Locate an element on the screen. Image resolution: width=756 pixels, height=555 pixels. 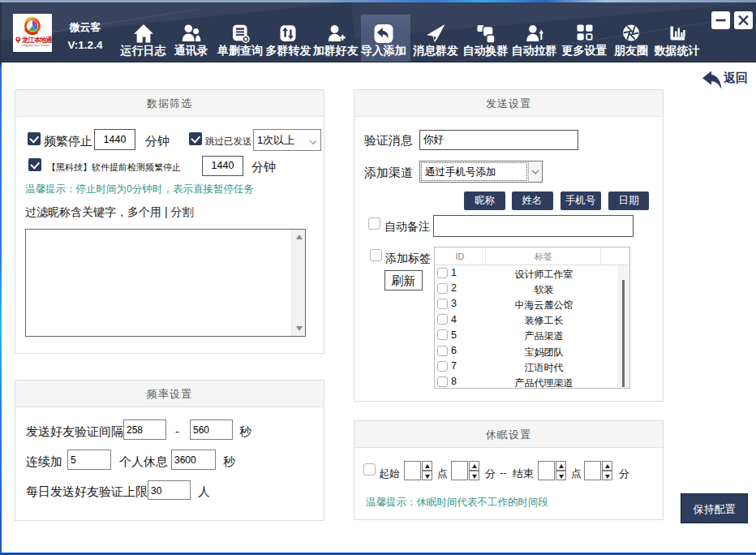
svg-text: 龙江本地通 is located at coordinates (37, 40).